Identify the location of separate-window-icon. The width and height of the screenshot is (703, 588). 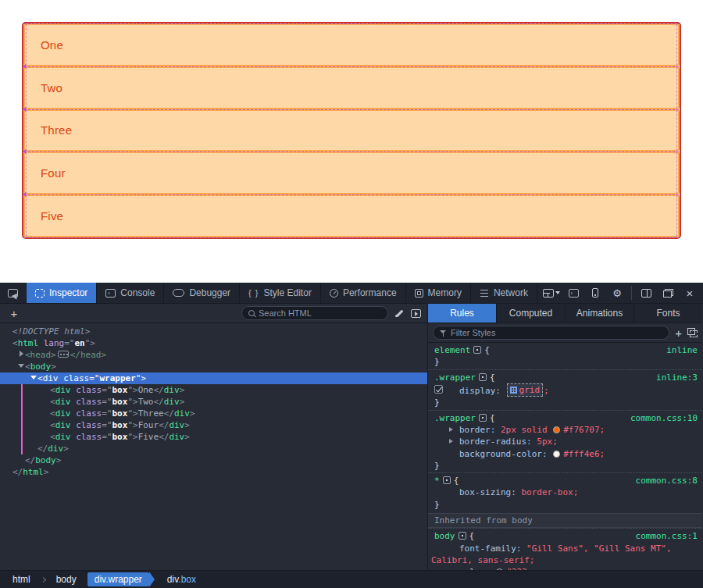
(669, 294).